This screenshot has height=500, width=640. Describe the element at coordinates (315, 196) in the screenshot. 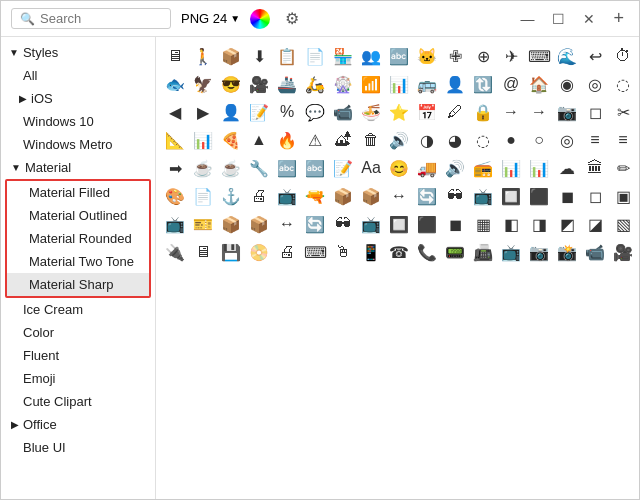

I see `icon-cell: 🔫` at that location.